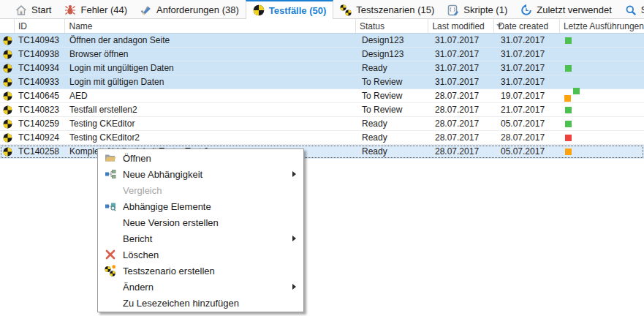  What do you see at coordinates (7, 26) in the screenshot?
I see `column-header-row-icon` at bounding box center [7, 26].